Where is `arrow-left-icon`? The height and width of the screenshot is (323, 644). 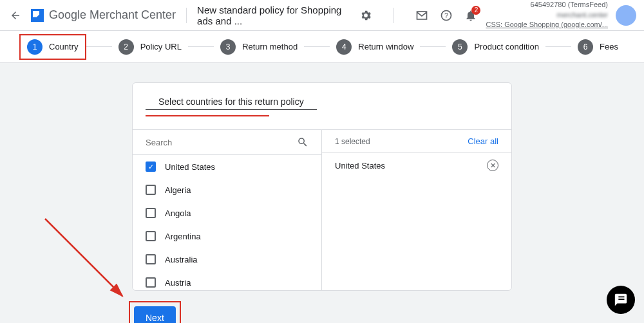 arrow-left-icon is located at coordinates (15, 15).